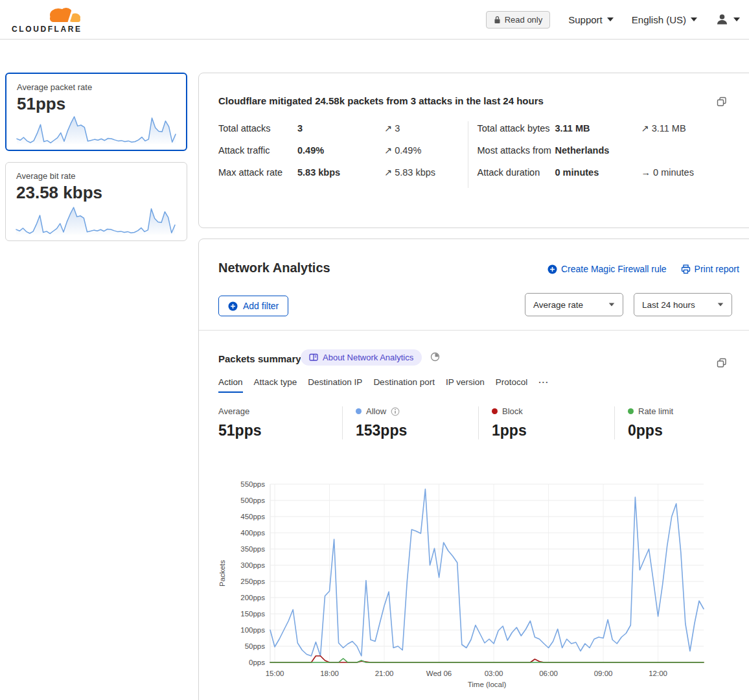  Describe the element at coordinates (276, 385) in the screenshot. I see `tab-attack-type: Attack type` at that location.